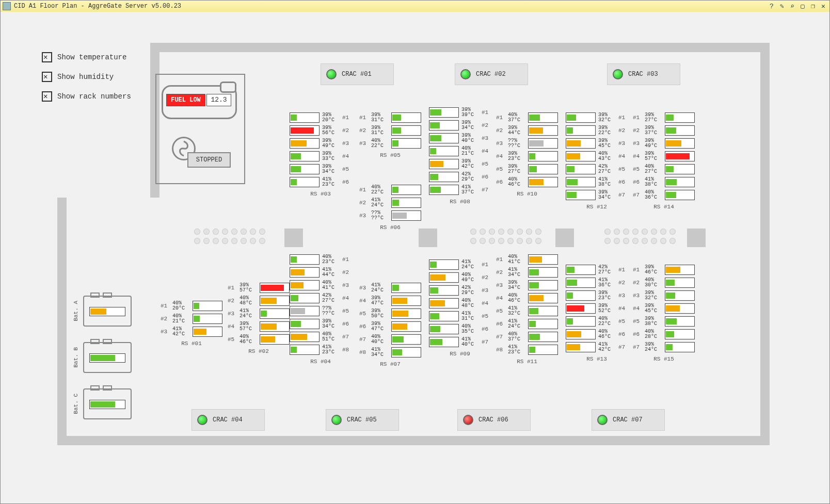 The height and width of the screenshot is (504, 830). Describe the element at coordinates (460, 329) in the screenshot. I see `rack-unit: 40%35°C#6` at that location.